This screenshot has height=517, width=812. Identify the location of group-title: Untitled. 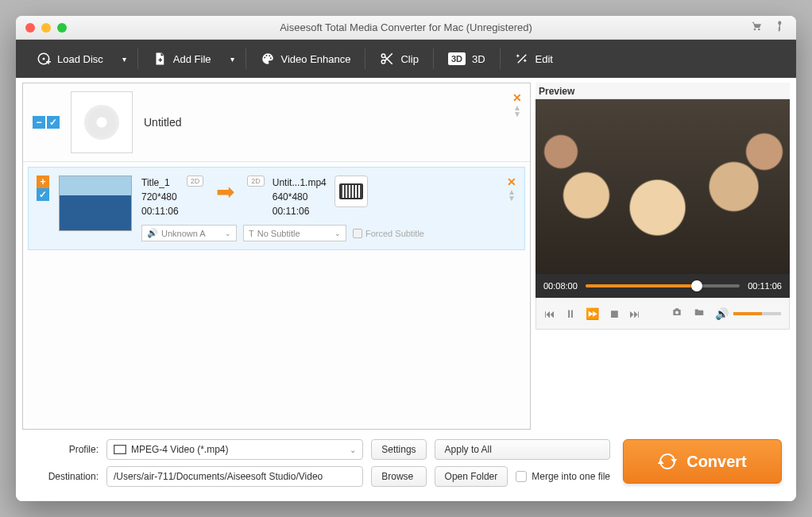
(162, 122).